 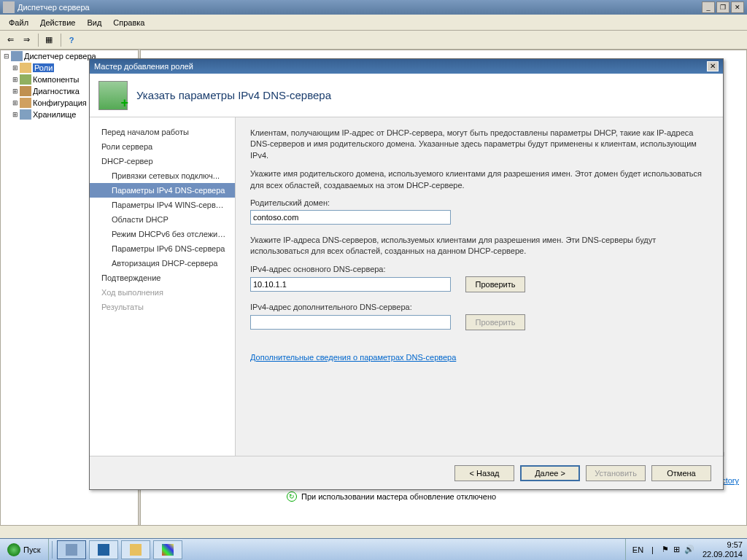 What do you see at coordinates (722, 545) in the screenshot?
I see `clock-time: 9:57` at bounding box center [722, 545].